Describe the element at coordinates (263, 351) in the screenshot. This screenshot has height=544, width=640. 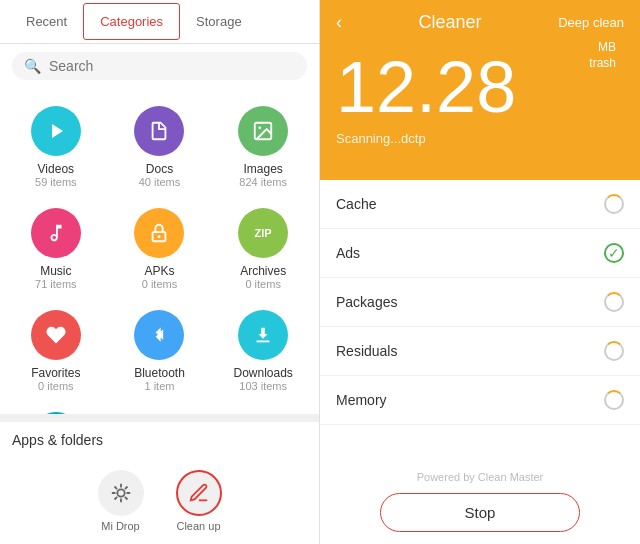
I see `grid-item-downloads: Downloads 103 items` at that location.